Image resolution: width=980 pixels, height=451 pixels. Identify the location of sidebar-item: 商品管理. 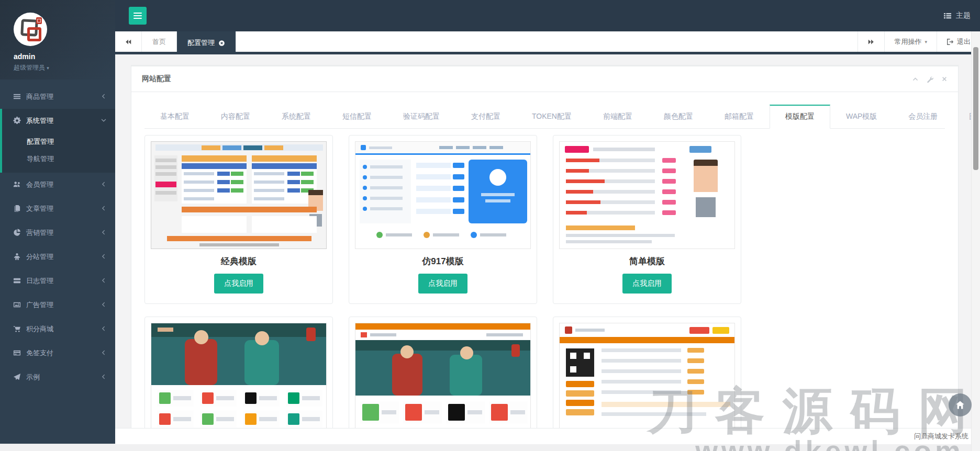
(58, 97).